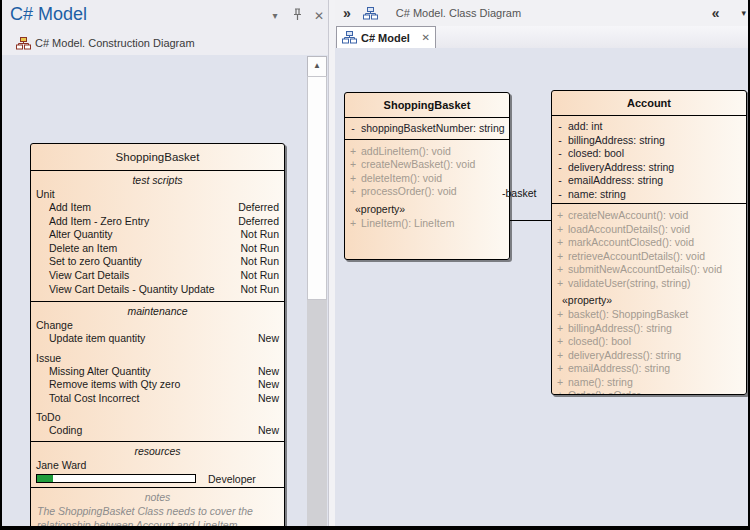  What do you see at coordinates (427, 129) in the screenshot?
I see `class-attributes: -shoppingBasketNumber: string` at bounding box center [427, 129].